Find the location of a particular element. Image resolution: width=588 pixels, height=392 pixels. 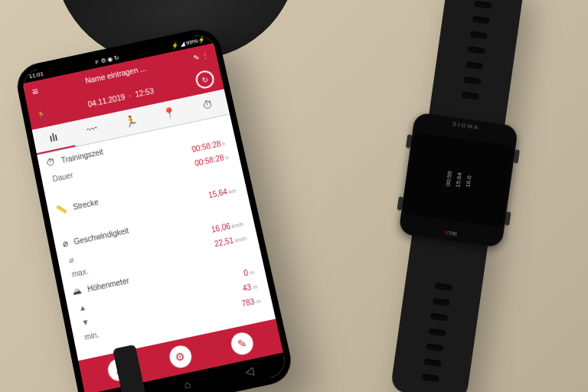

watch-line-3: 16.0 is located at coordinates (469, 182).